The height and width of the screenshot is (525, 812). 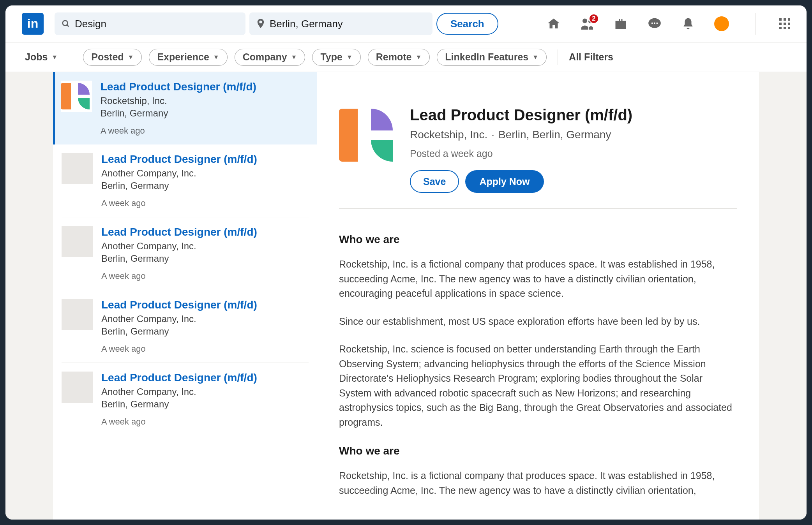 What do you see at coordinates (554, 24) in the screenshot?
I see `home-icon` at bounding box center [554, 24].